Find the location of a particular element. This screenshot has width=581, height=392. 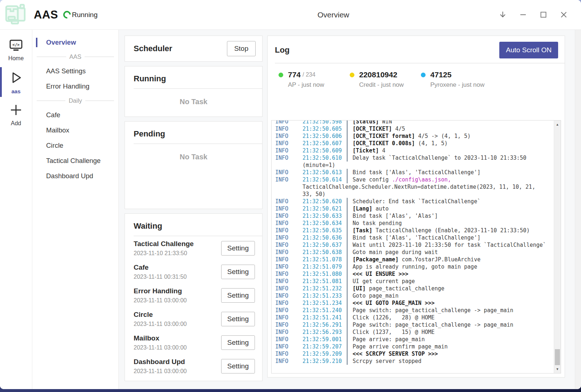

log-line: INFO21:32:51.232[UI] page_tactical_chall… is located at coordinates (414, 289).